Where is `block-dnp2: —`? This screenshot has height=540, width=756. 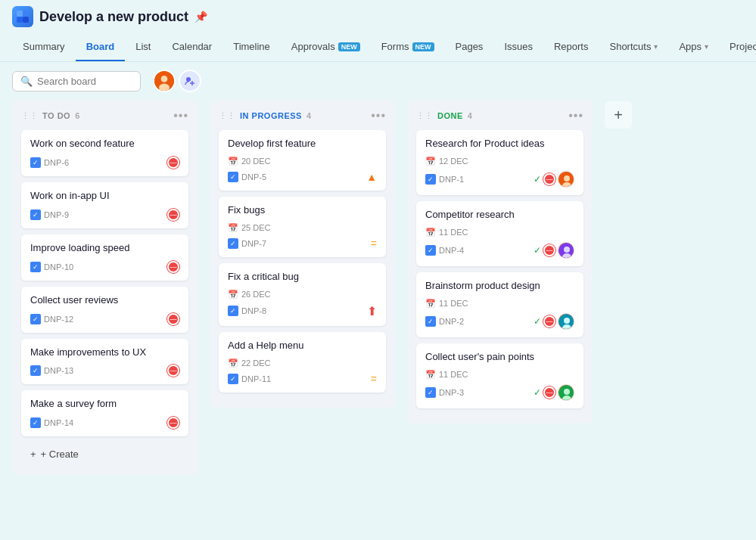
block-dnp2: — is located at coordinates (549, 321).